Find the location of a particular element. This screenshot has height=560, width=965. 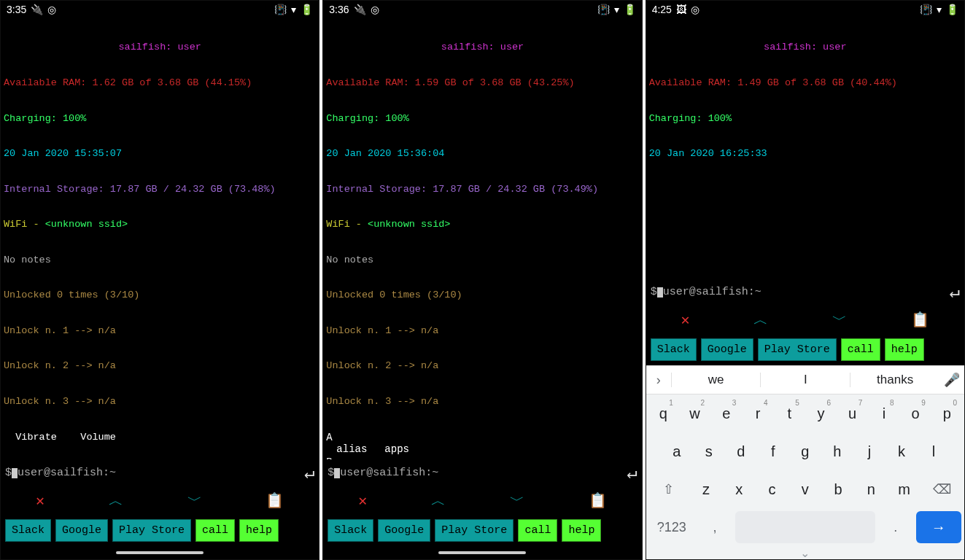

suggestion-bar: › we I thanks 🎤 is located at coordinates (805, 380).